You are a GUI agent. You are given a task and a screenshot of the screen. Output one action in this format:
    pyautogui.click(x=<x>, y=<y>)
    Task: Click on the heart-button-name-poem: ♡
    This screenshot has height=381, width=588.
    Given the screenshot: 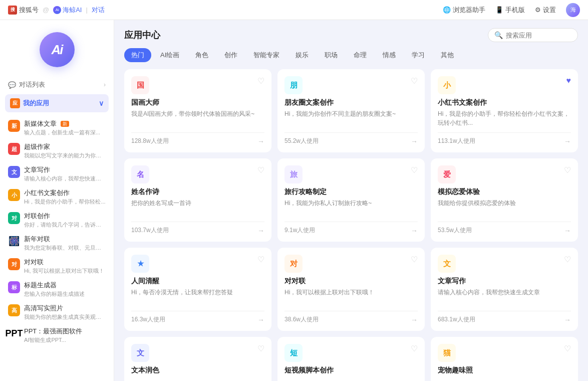 What is the action you would take?
    pyautogui.click(x=261, y=170)
    